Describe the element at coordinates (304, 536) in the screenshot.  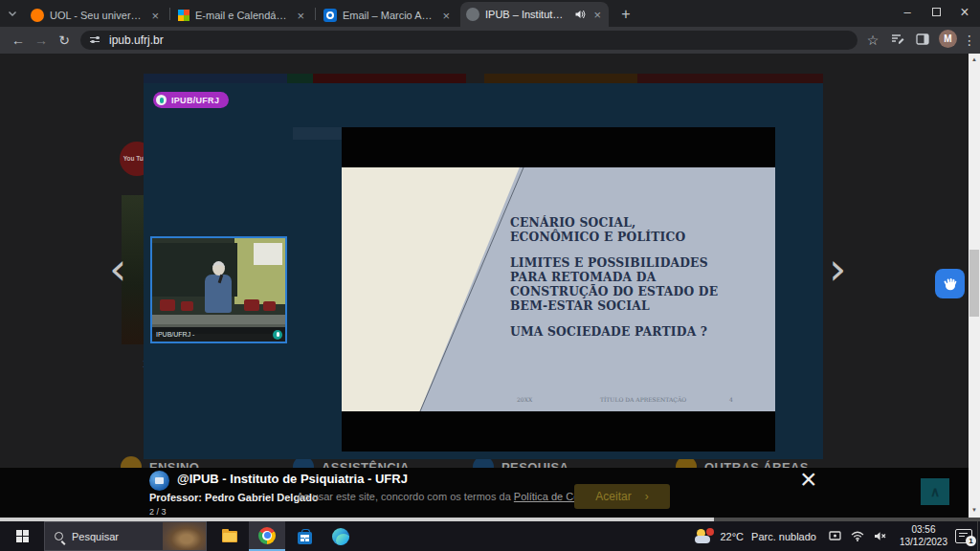
I see `microsoft-store-taskbar-button` at that location.